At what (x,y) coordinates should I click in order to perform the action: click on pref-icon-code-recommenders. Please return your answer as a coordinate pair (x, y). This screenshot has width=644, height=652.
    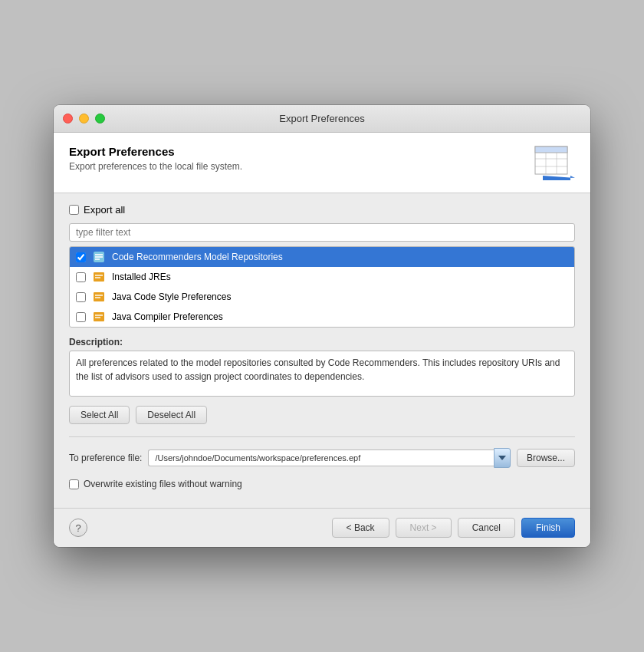
    Looking at the image, I should click on (99, 257).